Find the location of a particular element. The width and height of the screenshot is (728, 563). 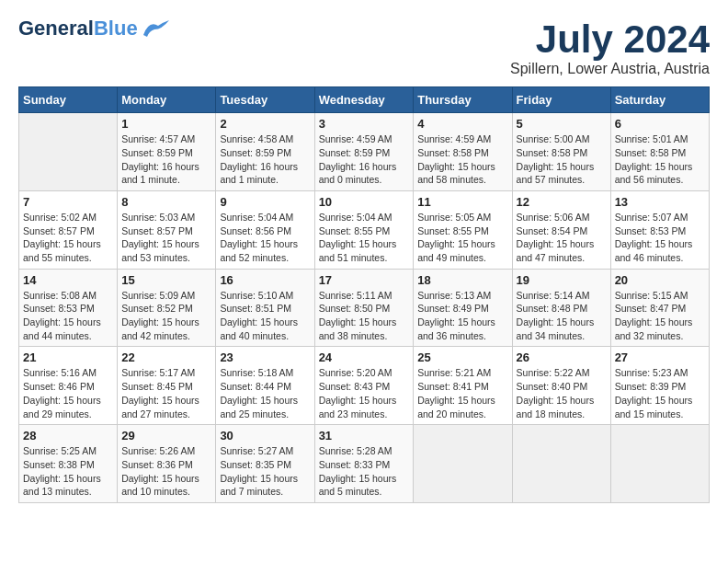

day-info: Sunrise: 5:06 AMSunset: 8:54 PMDaylight:… is located at coordinates (562, 237).